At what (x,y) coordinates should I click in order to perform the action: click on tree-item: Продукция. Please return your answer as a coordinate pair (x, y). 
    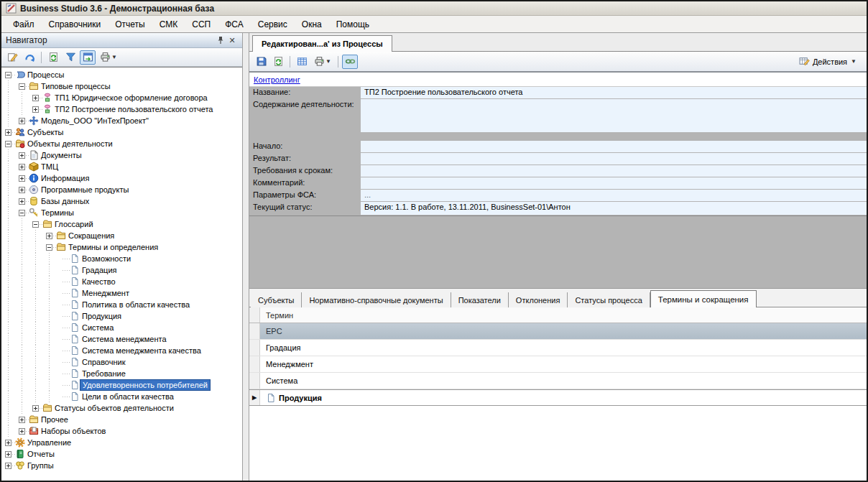
    Looking at the image, I should click on (122, 316).